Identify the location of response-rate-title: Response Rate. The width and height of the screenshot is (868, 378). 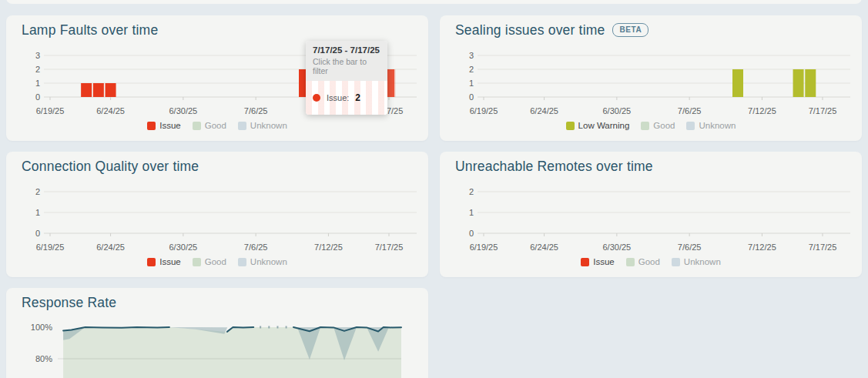
(69, 303).